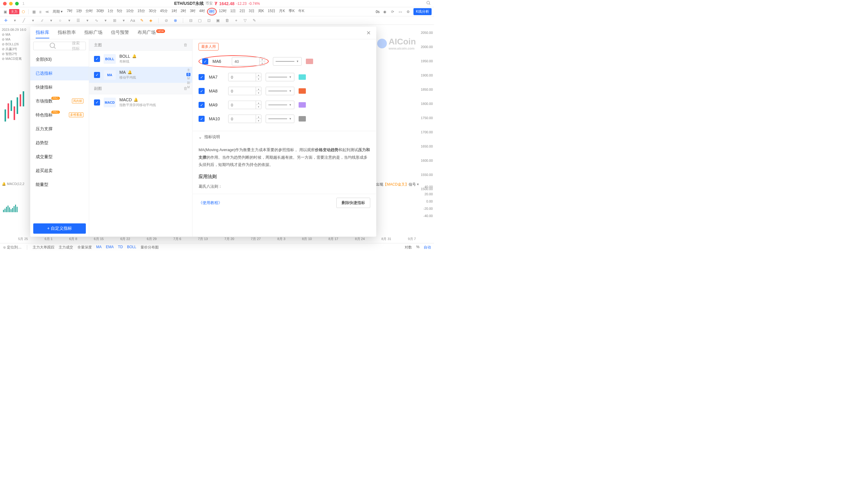 This screenshot has height=503, width=868. I want to click on bottom-item-BOLL: BOLL, so click(132, 247).